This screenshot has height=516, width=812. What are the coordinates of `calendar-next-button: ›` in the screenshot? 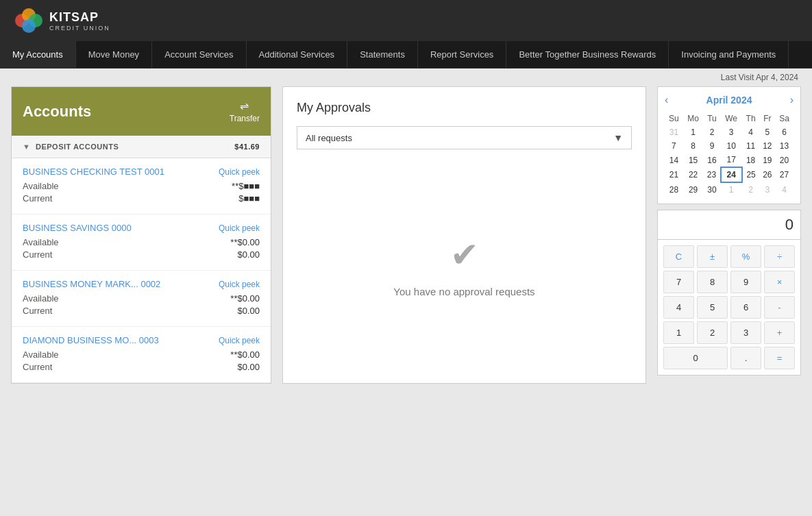 It's located at (792, 100).